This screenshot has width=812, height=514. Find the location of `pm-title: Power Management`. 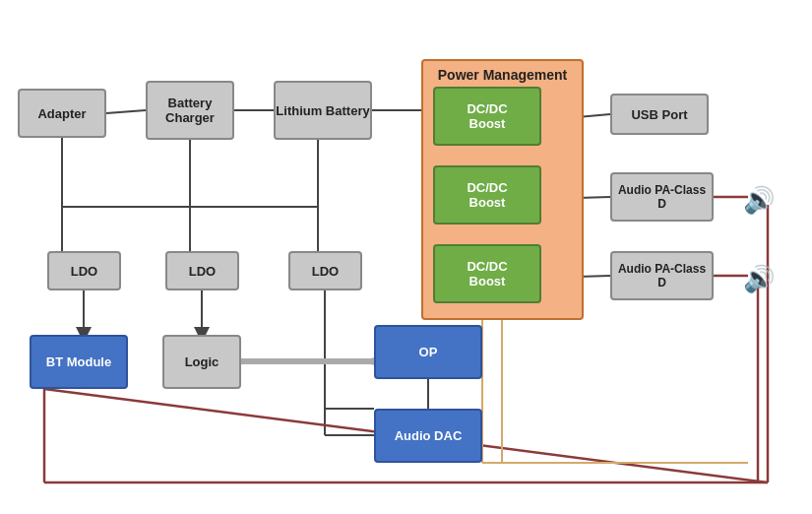

pm-title: Power Management is located at coordinates (502, 75).